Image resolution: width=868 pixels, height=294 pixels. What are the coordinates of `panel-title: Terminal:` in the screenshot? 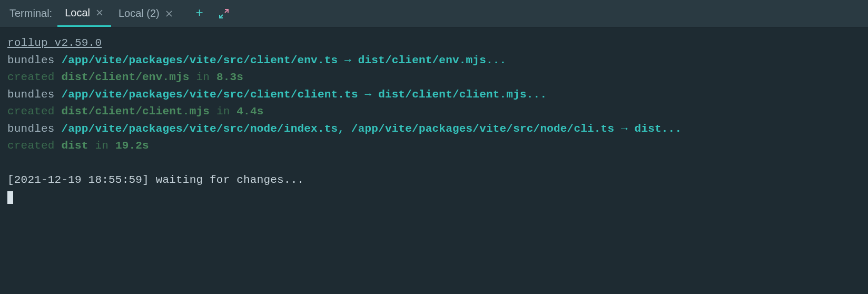 It's located at (32, 14).